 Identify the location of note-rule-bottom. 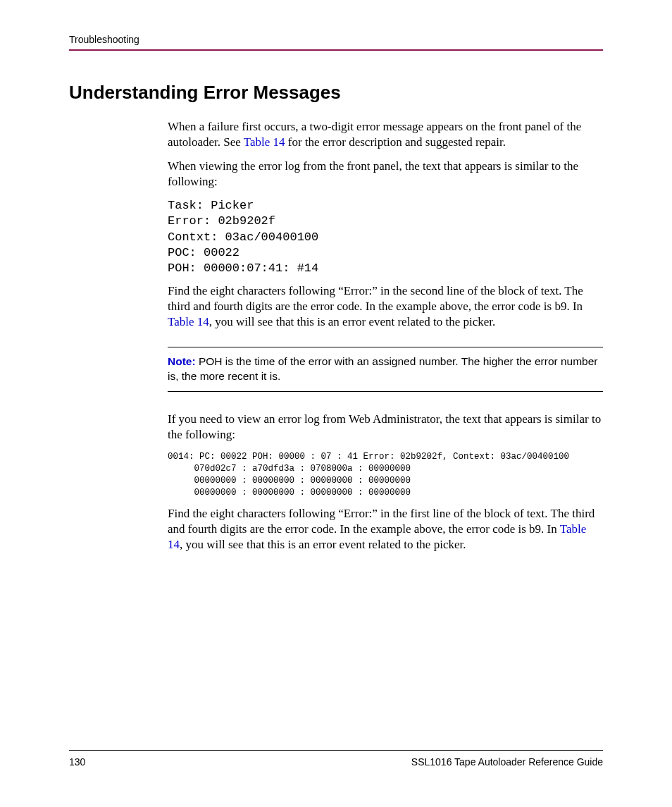
(385, 392).